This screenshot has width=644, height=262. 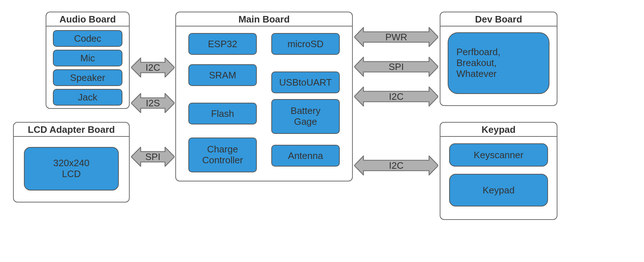 What do you see at coordinates (88, 58) in the screenshot?
I see `chip-mic: Mic` at bounding box center [88, 58].